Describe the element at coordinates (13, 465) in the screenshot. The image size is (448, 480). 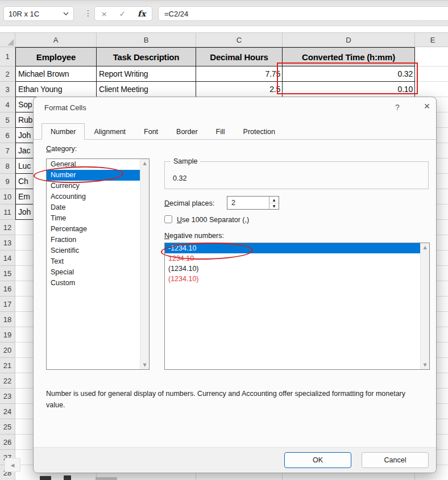
I see `horizontal-scroll-left-button: ◀` at that location.